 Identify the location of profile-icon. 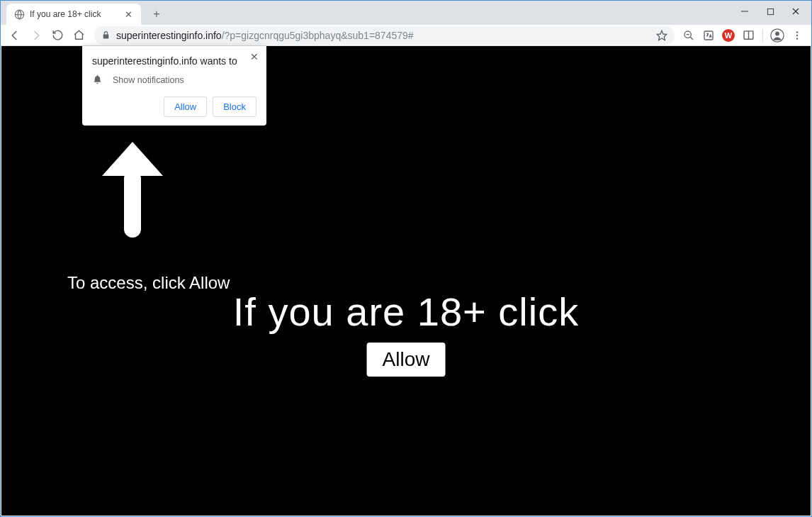
(777, 35).